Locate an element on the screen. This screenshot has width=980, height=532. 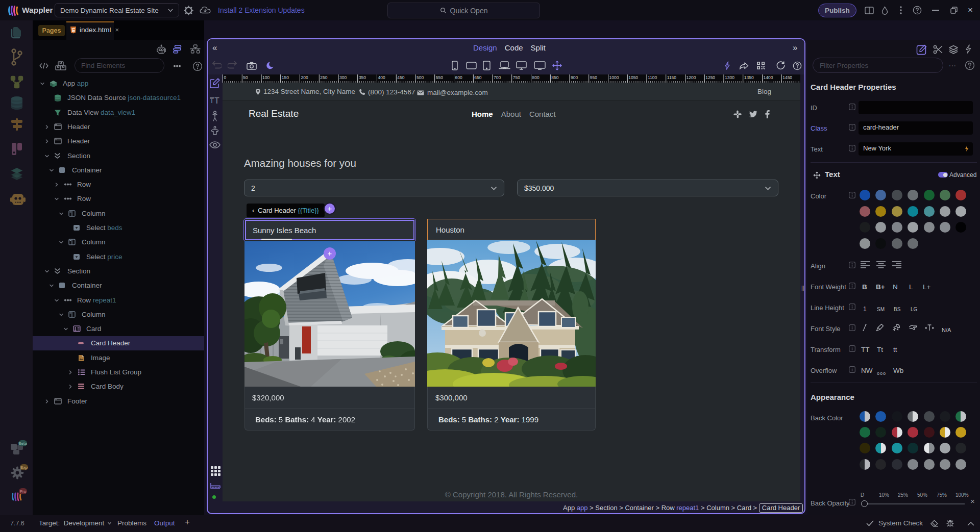
svg-text: 1400 is located at coordinates (769, 78).